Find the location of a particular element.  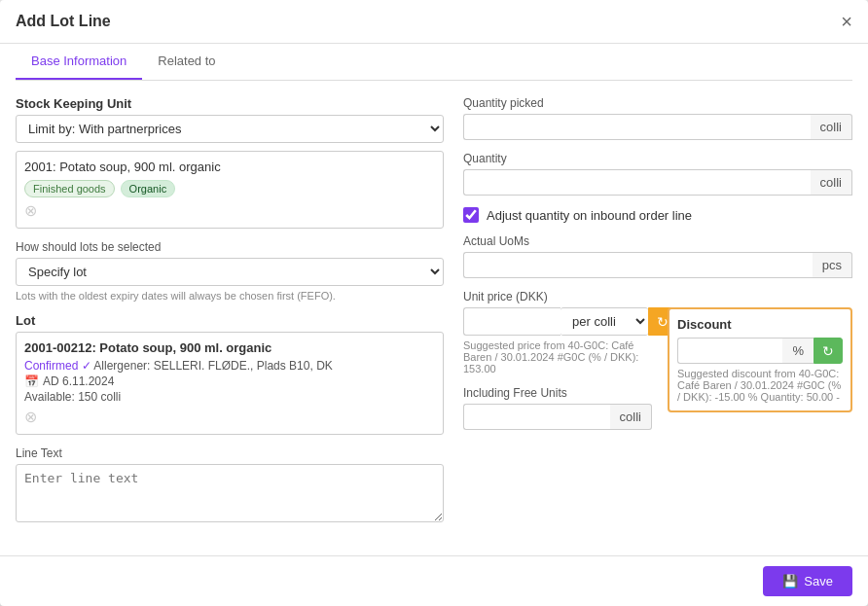

quantity-label: Quantity is located at coordinates (658, 159).